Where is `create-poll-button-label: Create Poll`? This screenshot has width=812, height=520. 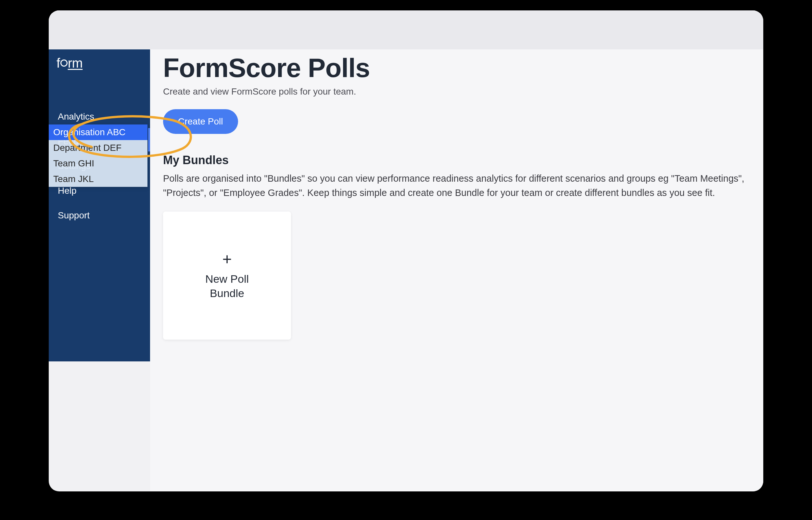
create-poll-button-label: Create Poll is located at coordinates (200, 122).